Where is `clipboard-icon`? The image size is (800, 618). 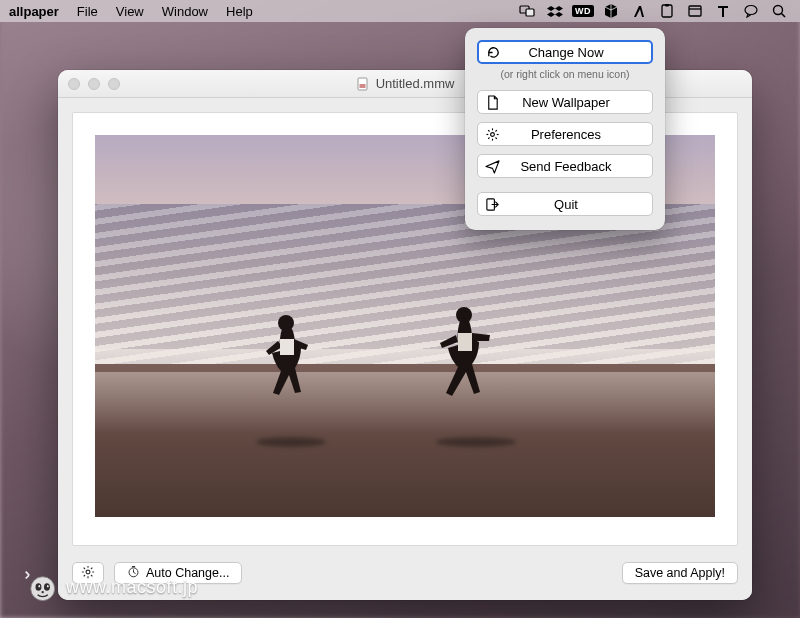
clipboard-icon is located at coordinates (667, 11).